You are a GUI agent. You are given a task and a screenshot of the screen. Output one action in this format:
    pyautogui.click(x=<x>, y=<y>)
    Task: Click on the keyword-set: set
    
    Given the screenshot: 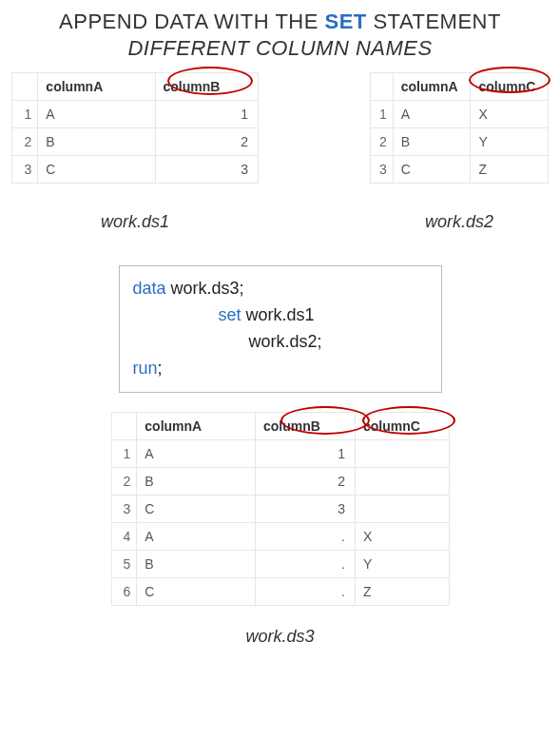 What is the action you would take?
    pyautogui.click(x=230, y=315)
    